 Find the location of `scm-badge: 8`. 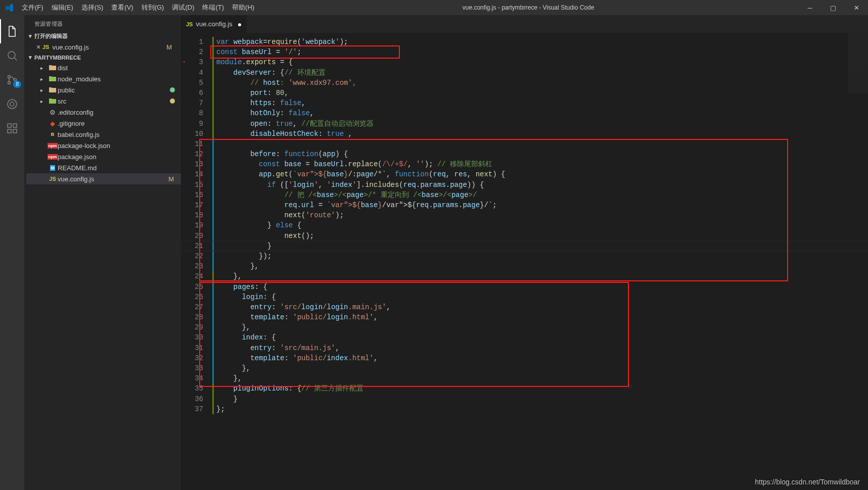

scm-badge: 8 is located at coordinates (17, 84).